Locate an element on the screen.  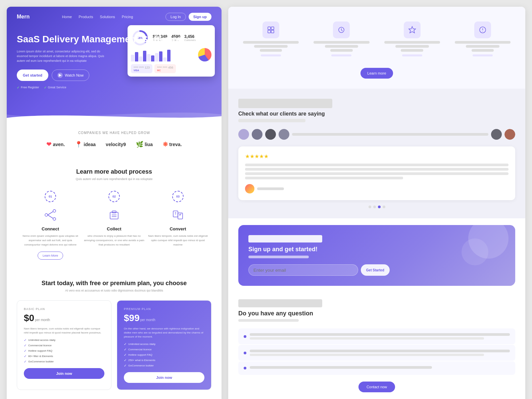
contact-button: Contact now is located at coordinates (377, 387).